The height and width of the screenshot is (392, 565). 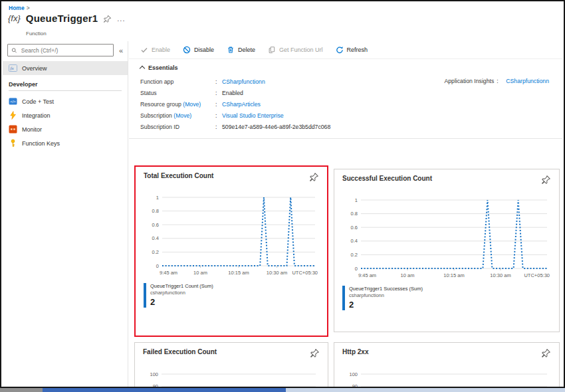 I want to click on field-label: Subscription (Move), so click(x=178, y=116).